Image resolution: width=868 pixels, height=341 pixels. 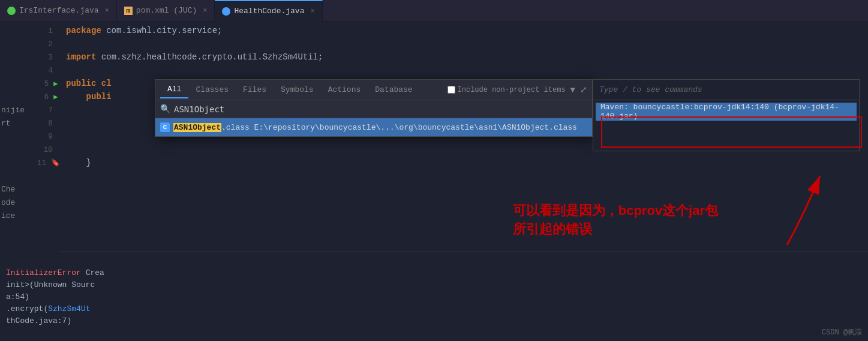 I want to click on line-number-1: 1, so click(x=45, y=31).